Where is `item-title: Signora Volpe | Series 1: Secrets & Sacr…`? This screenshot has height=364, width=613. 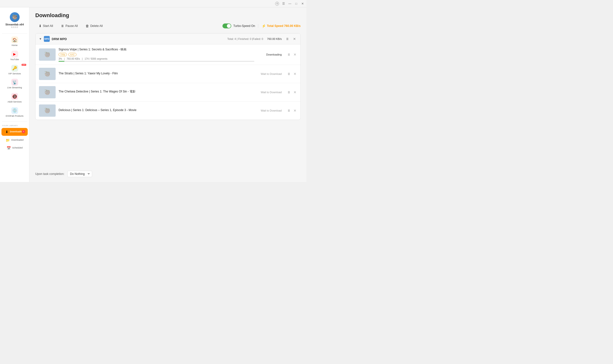
item-title: Signora Volpe | Series 1: Secrets & Sacr… is located at coordinates (156, 50).